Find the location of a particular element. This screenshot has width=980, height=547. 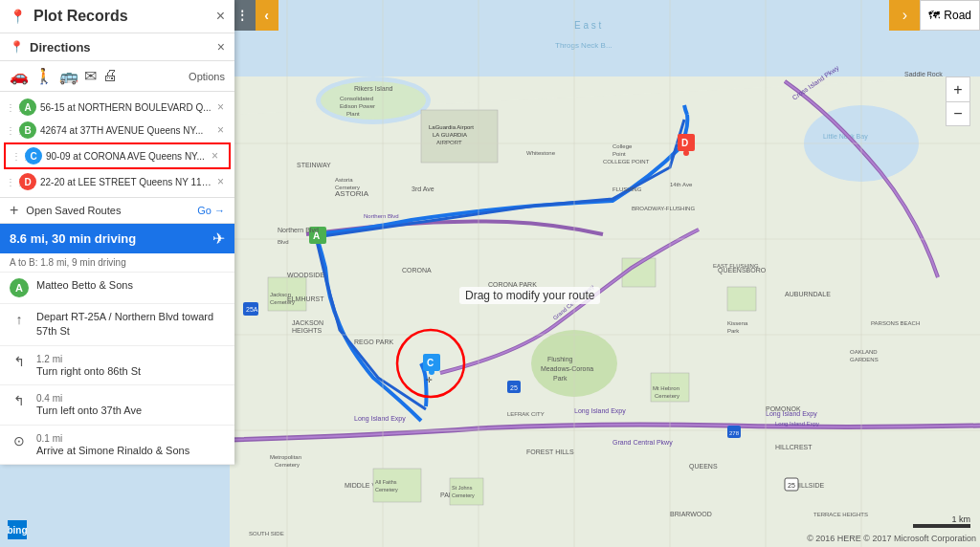

svg-text: College is located at coordinates (622, 146).